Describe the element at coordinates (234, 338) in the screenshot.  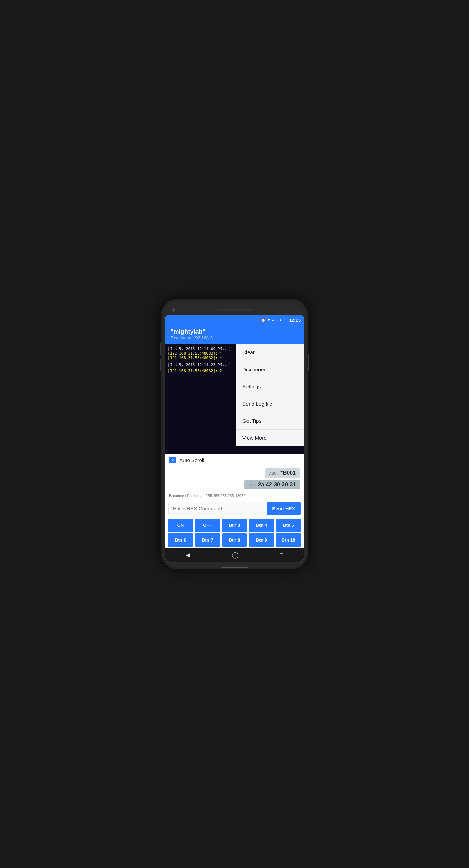
I see `app-subtitle: Receive at 192.168.3...` at that location.